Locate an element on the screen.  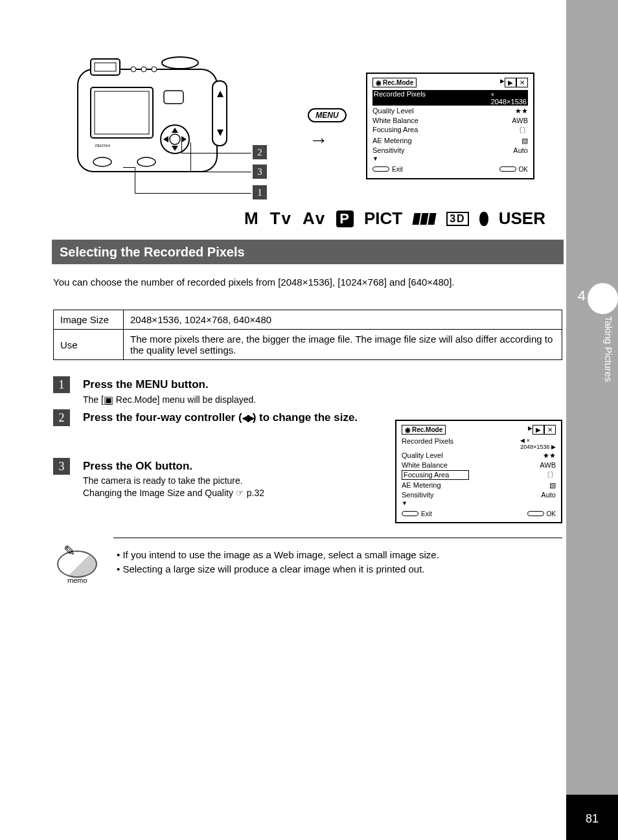
page-number: 81 is located at coordinates (592, 819).